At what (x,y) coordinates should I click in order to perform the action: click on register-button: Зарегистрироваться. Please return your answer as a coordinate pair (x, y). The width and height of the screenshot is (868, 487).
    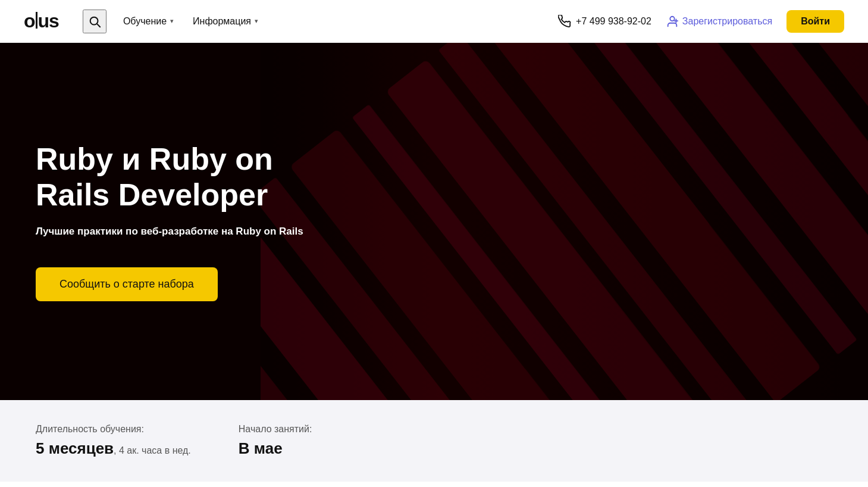
    Looking at the image, I should click on (719, 21).